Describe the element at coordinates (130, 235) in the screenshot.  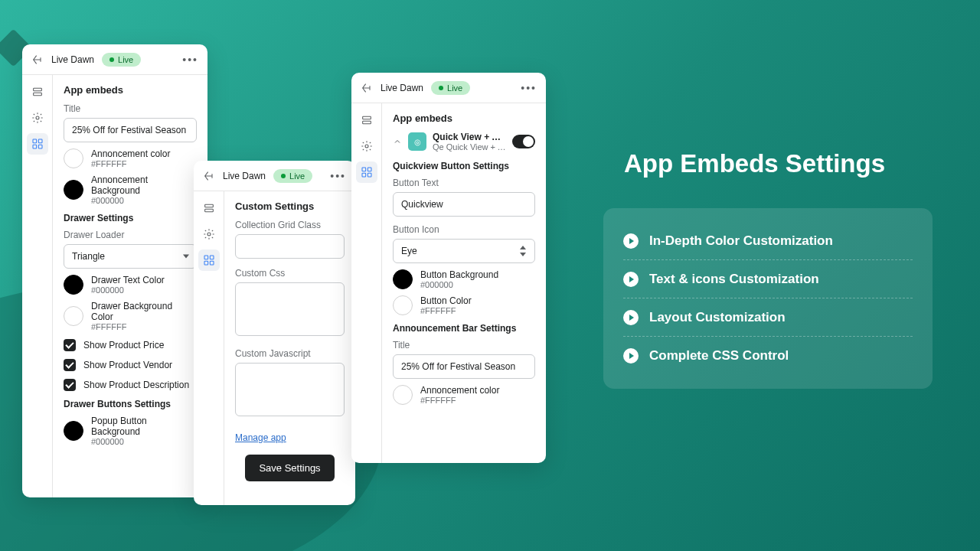
I see `drawer-loader-label: Drawer Loader` at that location.